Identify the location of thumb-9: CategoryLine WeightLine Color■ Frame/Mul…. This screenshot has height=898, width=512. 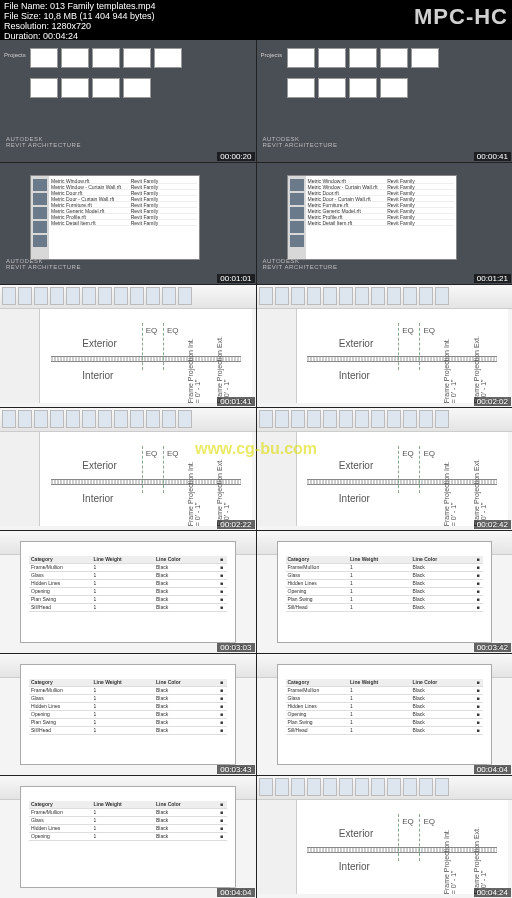
(128, 592).